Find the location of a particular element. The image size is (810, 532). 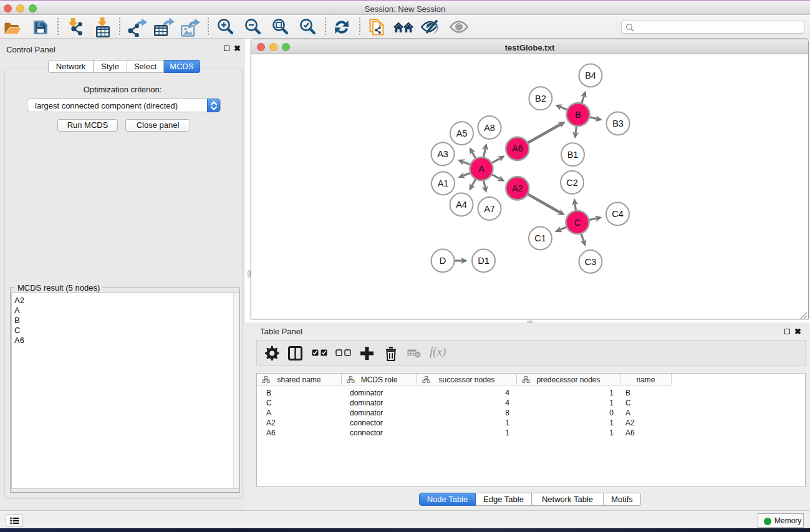

svg-text: A2 is located at coordinates (518, 188).